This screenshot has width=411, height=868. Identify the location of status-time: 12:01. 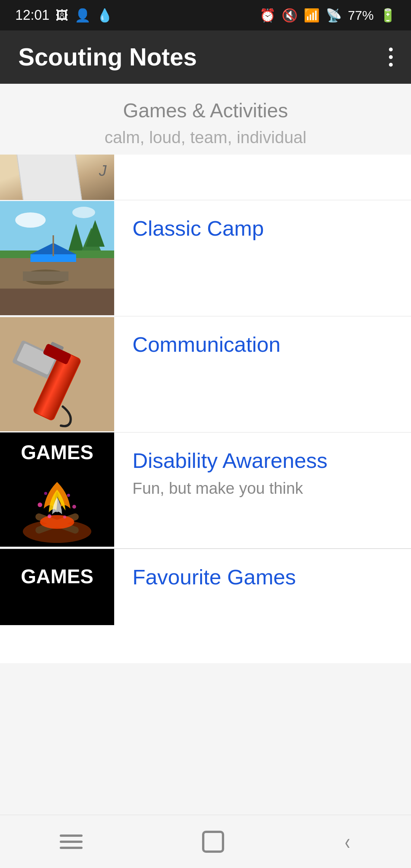
(32, 15).